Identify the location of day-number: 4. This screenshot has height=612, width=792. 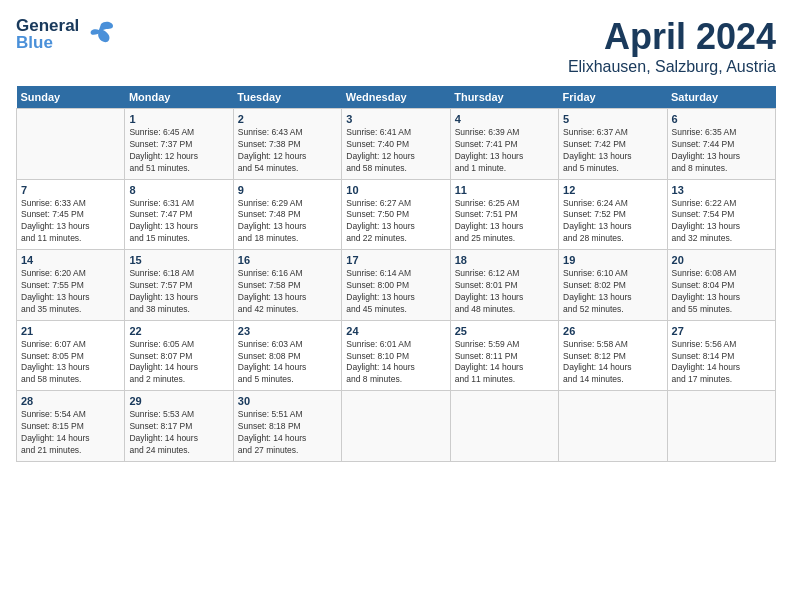
(504, 119).